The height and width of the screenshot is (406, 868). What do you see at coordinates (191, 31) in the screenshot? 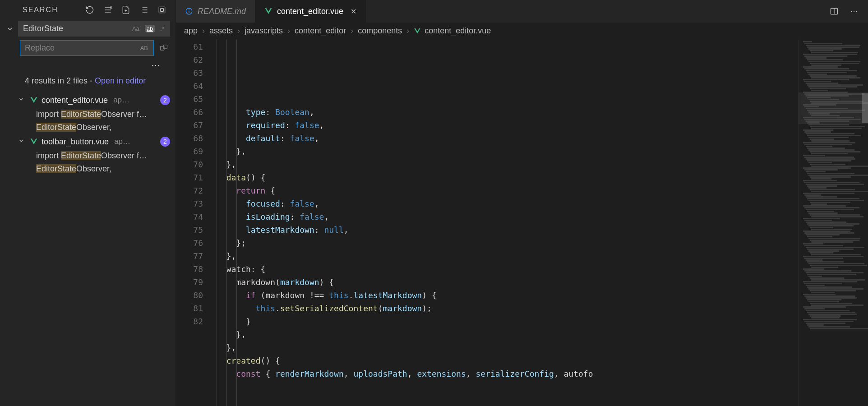
I see `breadcrumb-item: app` at bounding box center [191, 31].